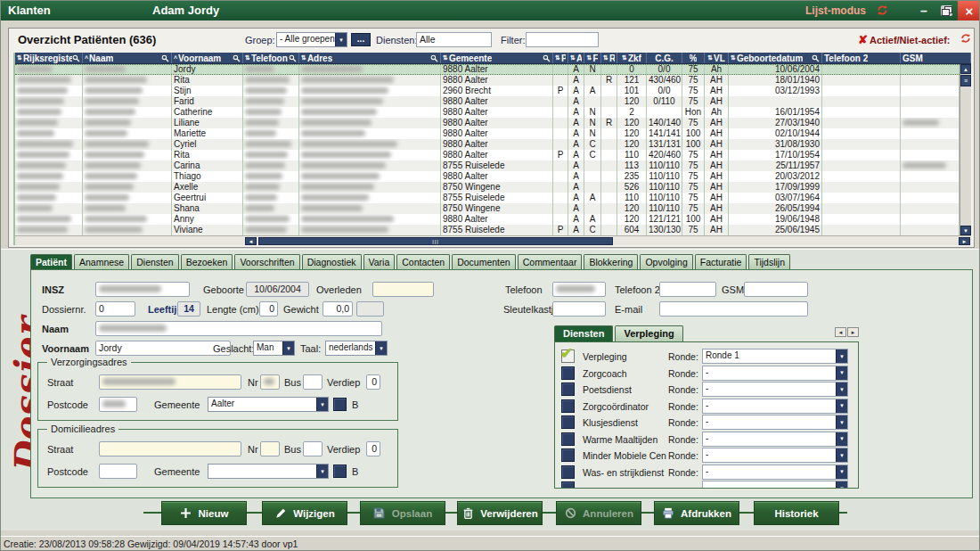 The height and width of the screenshot is (551, 980). I want to click on nr-field, so click(270, 382).